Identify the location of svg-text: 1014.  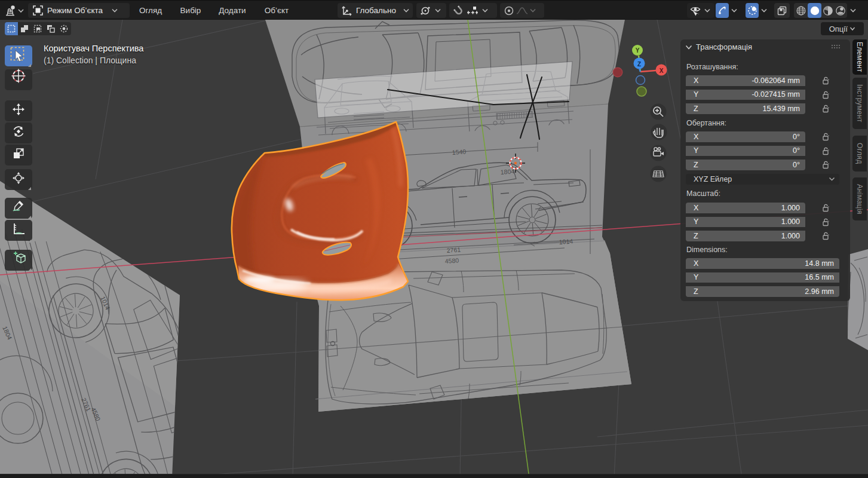
(566, 241).